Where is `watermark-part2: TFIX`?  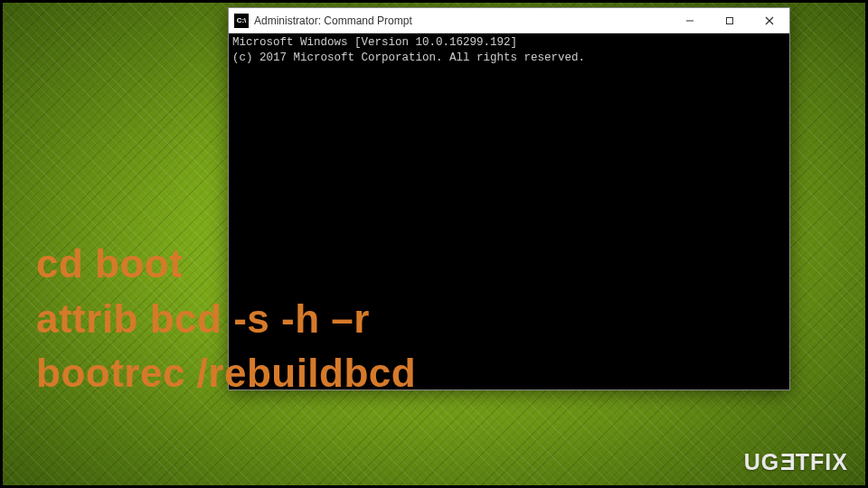 watermark-part2: TFIX is located at coordinates (822, 462).